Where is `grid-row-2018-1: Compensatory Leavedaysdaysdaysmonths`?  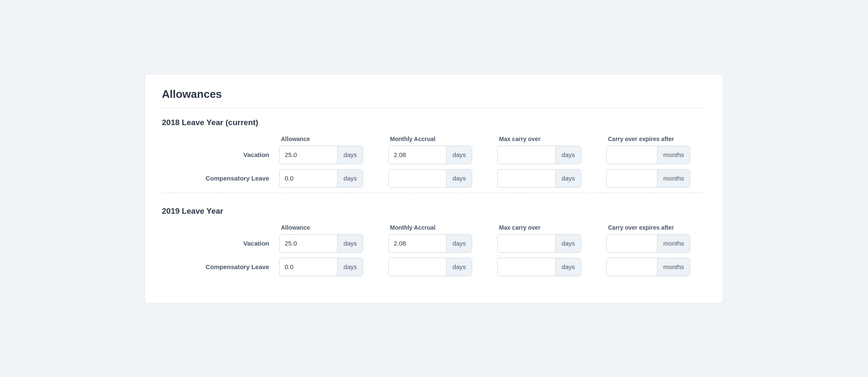
grid-row-2018-1: Compensatory Leavedaysdaysdaysmonths is located at coordinates (434, 178).